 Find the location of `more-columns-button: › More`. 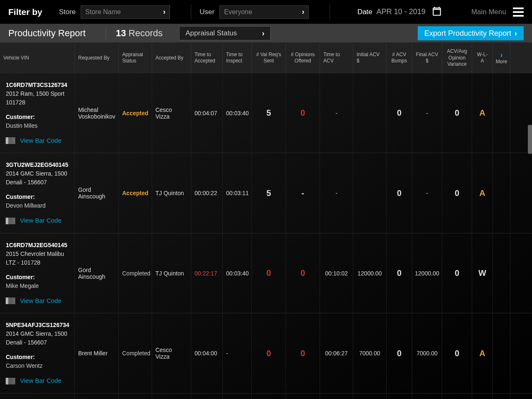

more-columns-button: › More is located at coordinates (502, 58).